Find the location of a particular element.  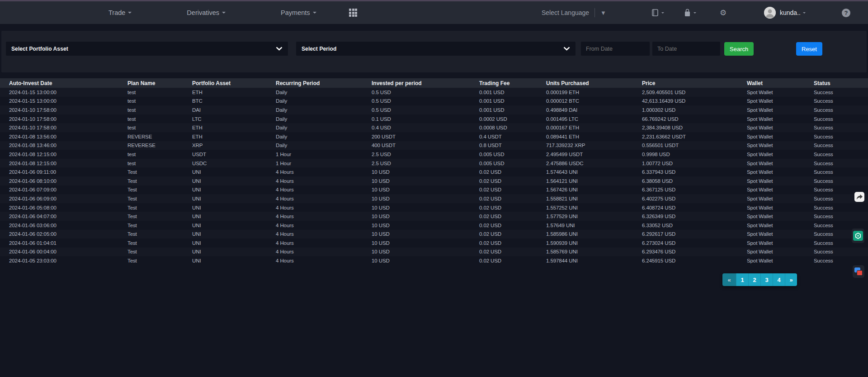

table-cell: 0.0008 USD is located at coordinates (513, 128).